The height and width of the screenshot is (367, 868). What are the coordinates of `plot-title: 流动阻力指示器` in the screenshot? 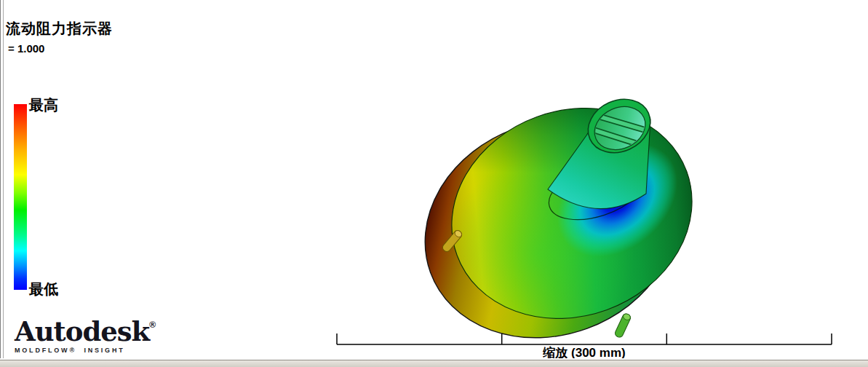 It's located at (60, 29).